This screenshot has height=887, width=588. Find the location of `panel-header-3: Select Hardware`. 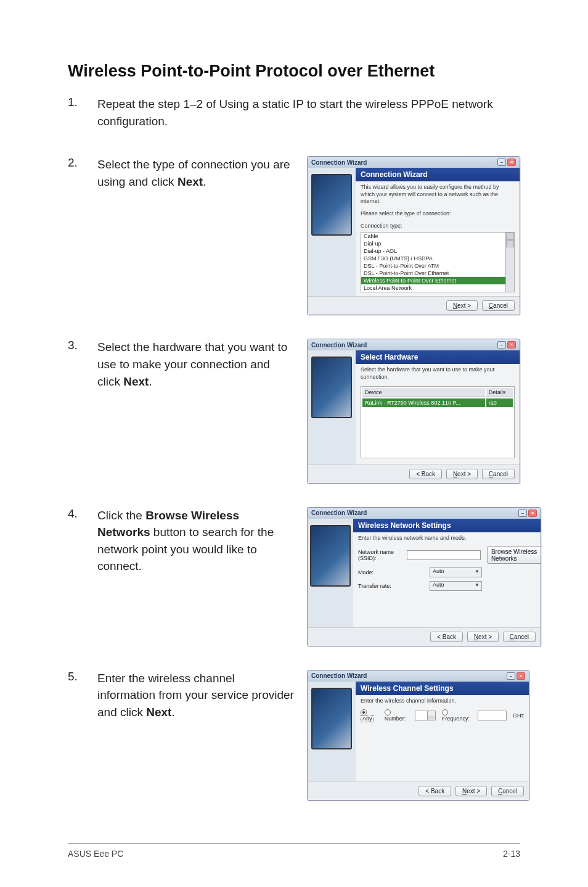

panel-header-3: Select Hardware is located at coordinates (438, 357).